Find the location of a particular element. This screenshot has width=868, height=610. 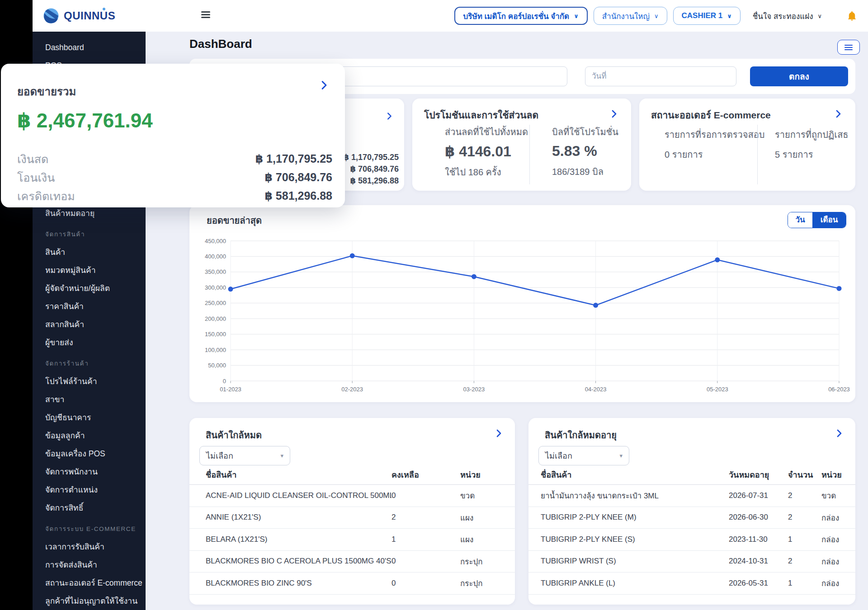

sidebar-item: ผู้ขายส่ง is located at coordinates (89, 343).